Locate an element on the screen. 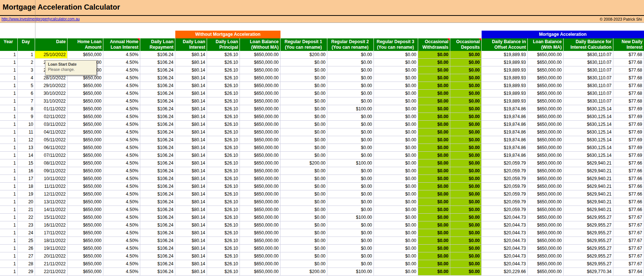 This screenshot has height=276, width=644. cell-day: 24 is located at coordinates (27, 233).